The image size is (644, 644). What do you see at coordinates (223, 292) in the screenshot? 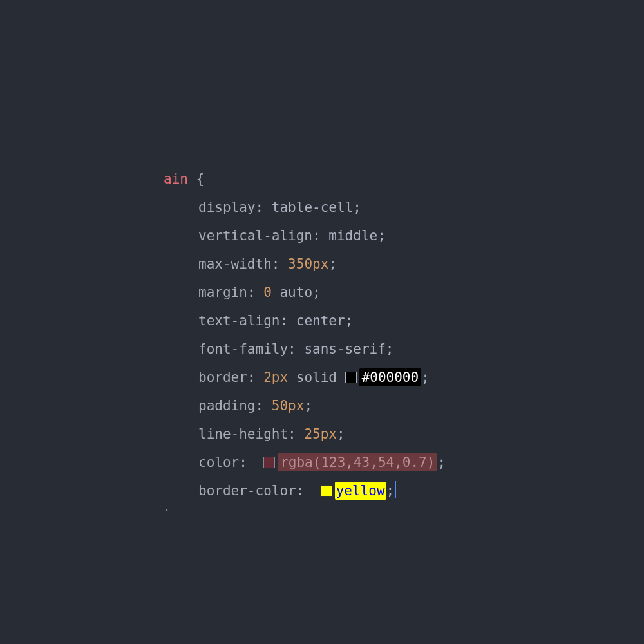
I see `css-property: margin` at bounding box center [223, 292].